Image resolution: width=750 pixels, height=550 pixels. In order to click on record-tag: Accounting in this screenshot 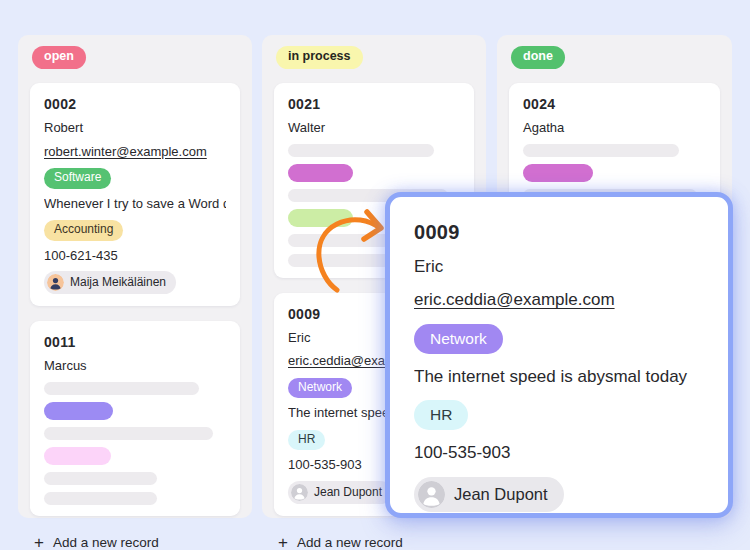, I will do `click(84, 230)`.